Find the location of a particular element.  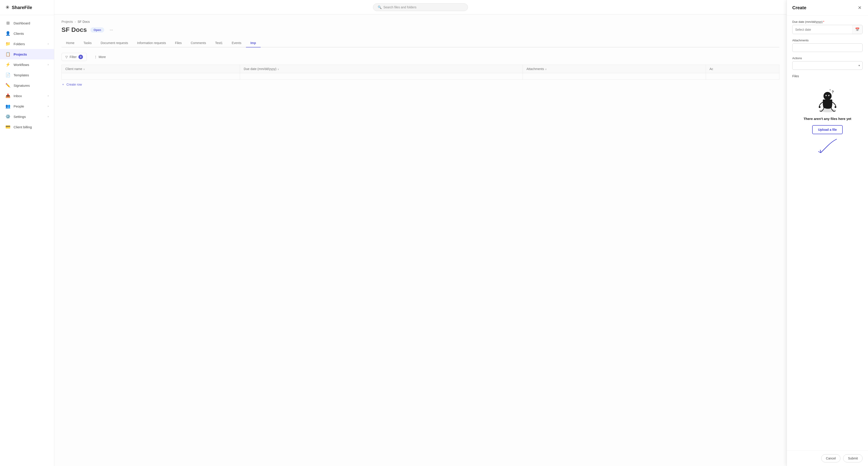

tab-tasks: Tasks is located at coordinates (88, 43).